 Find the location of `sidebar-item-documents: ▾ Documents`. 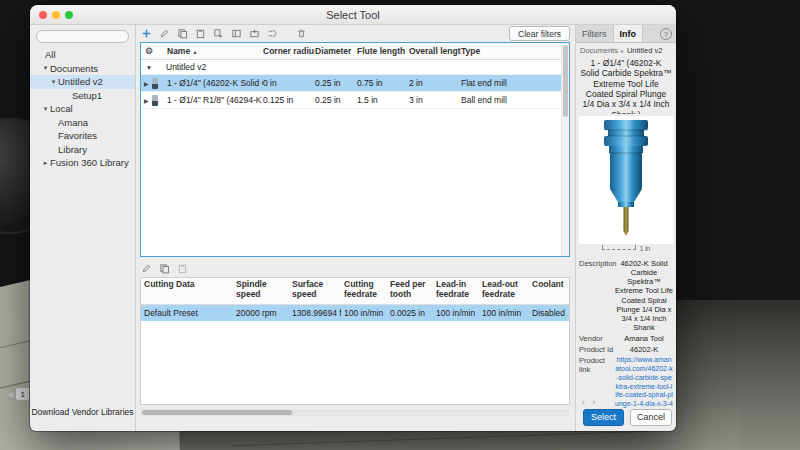

sidebar-item-documents: ▾ Documents is located at coordinates (82, 69).